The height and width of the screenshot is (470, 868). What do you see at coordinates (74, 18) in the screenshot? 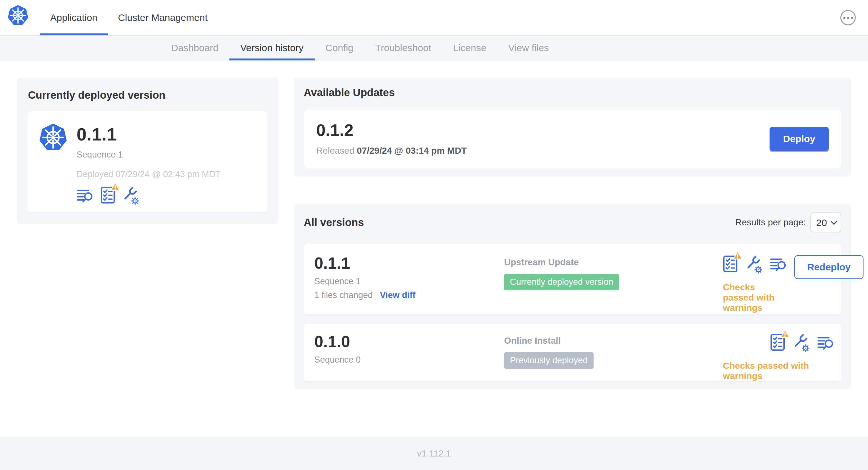
I see `tab-application: Application` at bounding box center [74, 18].